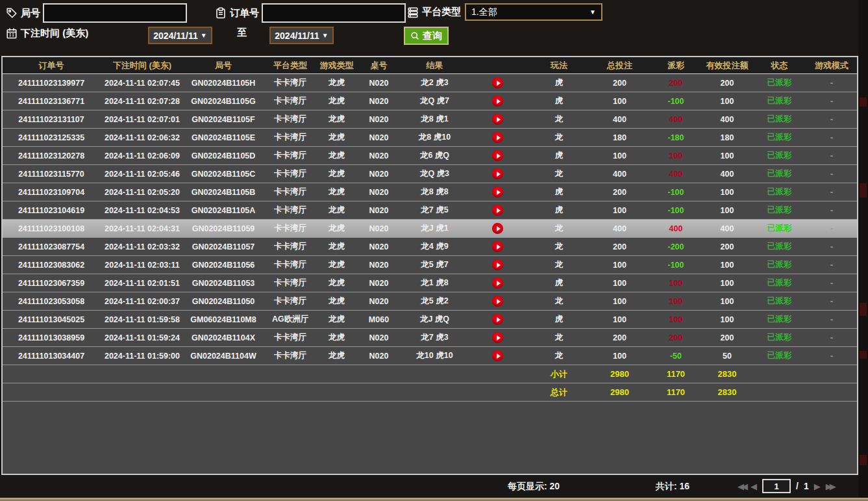 The image size is (868, 501). Describe the element at coordinates (310, 13) in the screenshot. I see `order-number-group: 订单号` at that location.